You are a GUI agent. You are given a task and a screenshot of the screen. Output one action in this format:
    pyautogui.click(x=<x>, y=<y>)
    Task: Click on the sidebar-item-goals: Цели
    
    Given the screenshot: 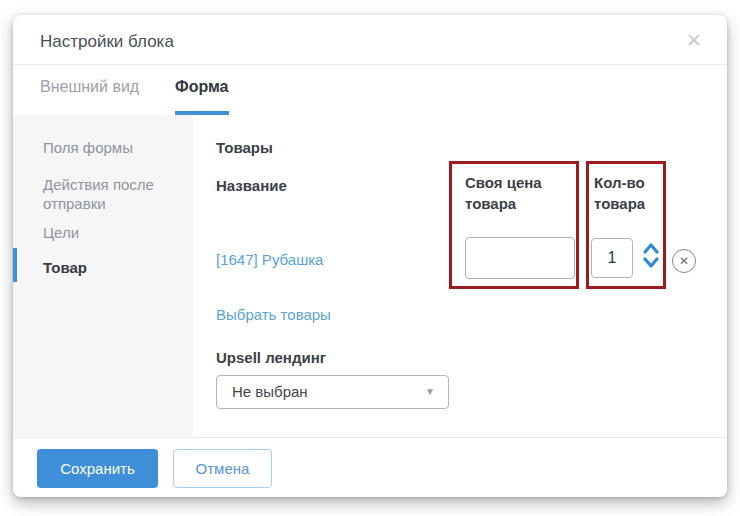 What is the action you would take?
    pyautogui.click(x=106, y=232)
    